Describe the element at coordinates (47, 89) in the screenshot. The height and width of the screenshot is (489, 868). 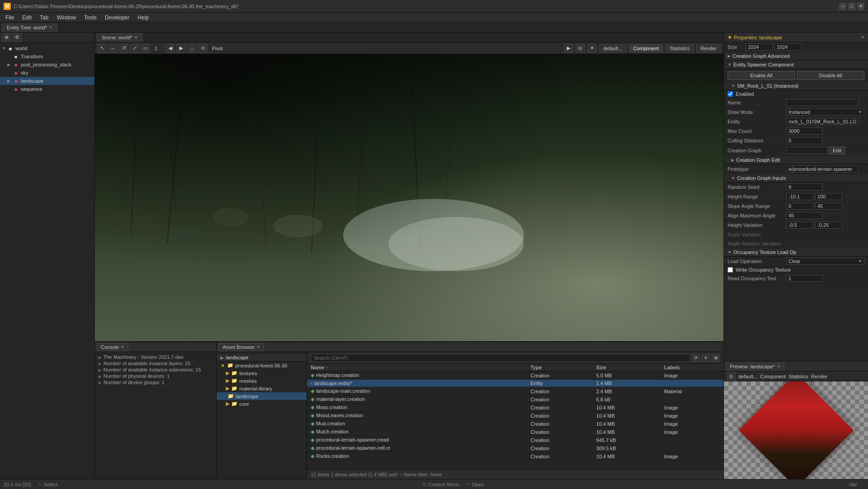
I see `tree-item-sequence: ■ sequence` at that location.